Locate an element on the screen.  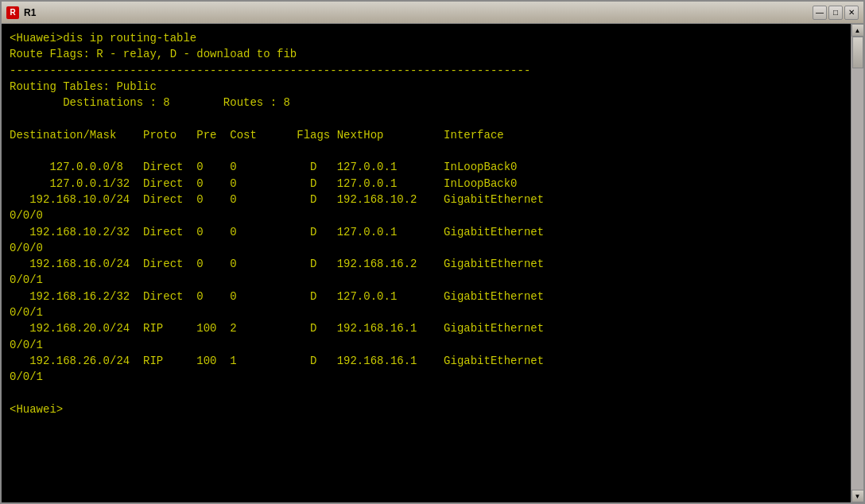
scroll-down-button: ▼ is located at coordinates (858, 496).